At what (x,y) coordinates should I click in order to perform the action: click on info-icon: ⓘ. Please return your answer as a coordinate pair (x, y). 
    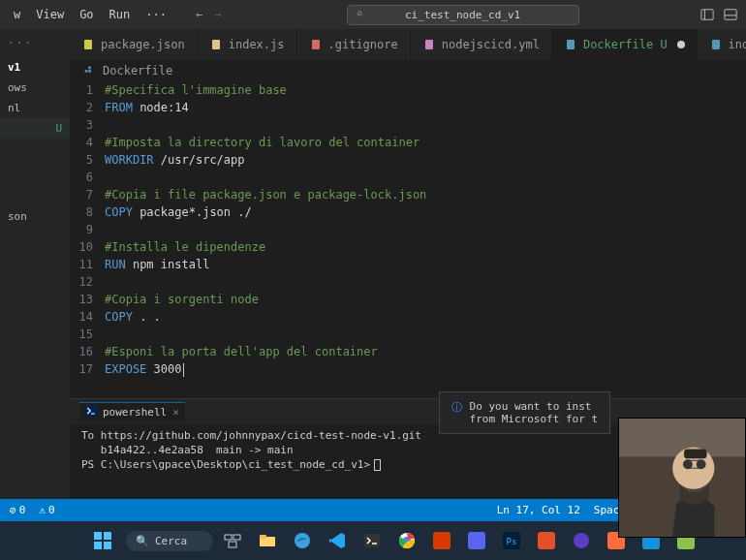
    Looking at the image, I should click on (457, 407).